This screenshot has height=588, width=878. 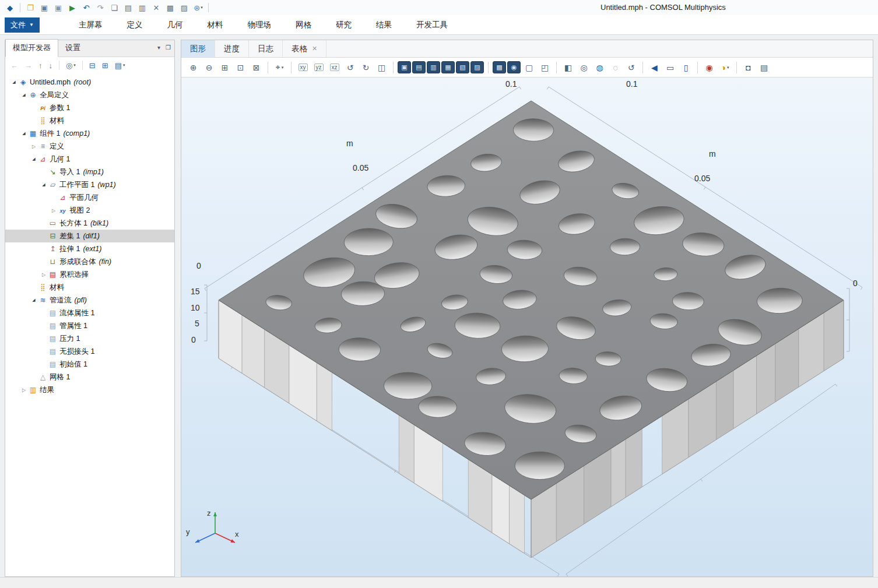 I want to click on tree-item: ⊿平面几何, so click(x=90, y=198).